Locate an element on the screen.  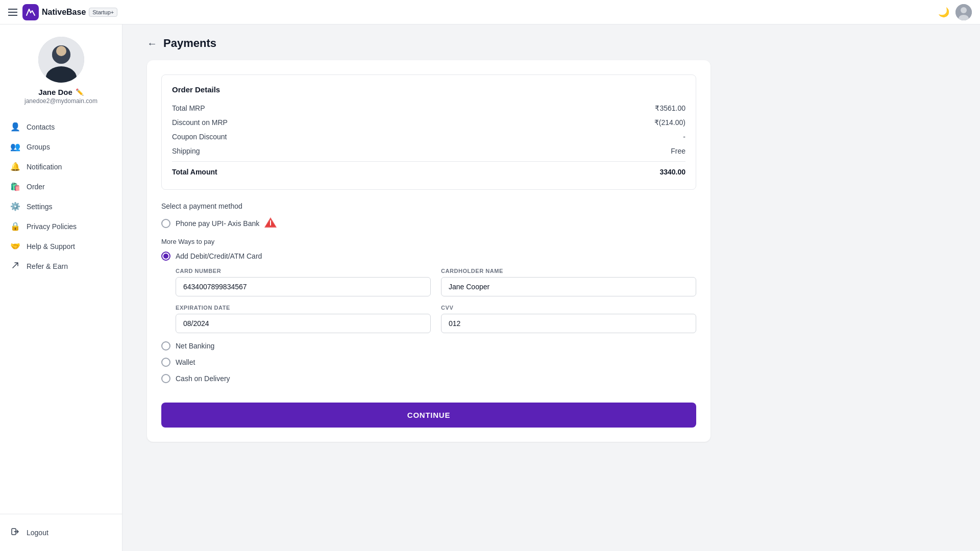
sidebar-item-label: Contacts is located at coordinates (41, 127).